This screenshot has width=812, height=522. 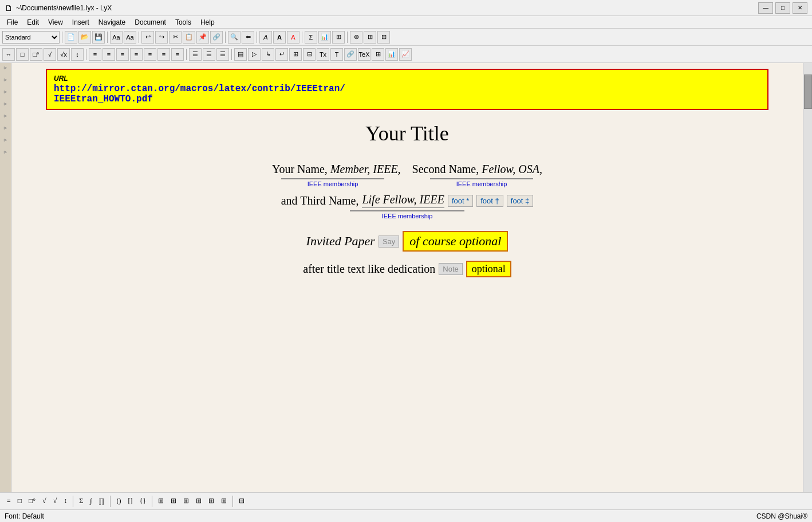 What do you see at coordinates (211, 501) in the screenshot?
I see `bt-table4: ⊞` at bounding box center [211, 501].